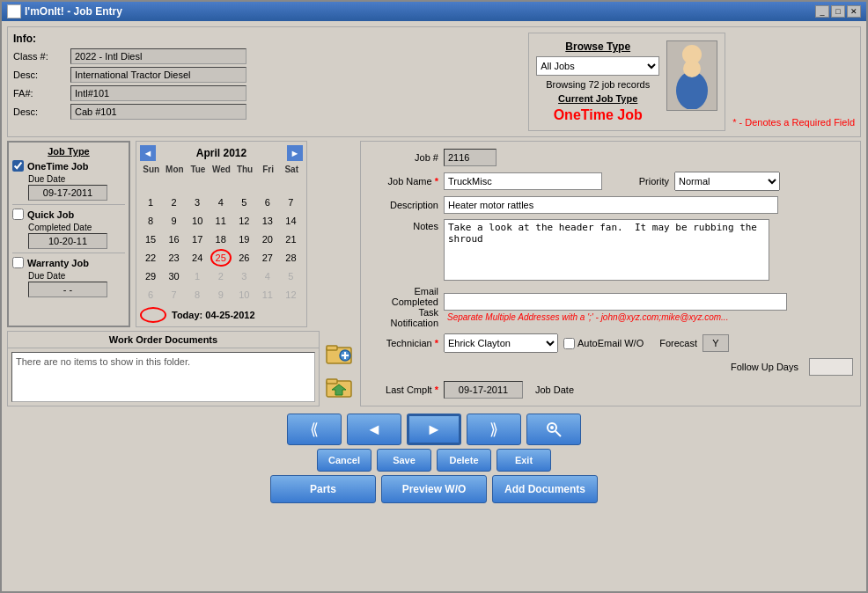 Image resolution: width=868 pixels, height=593 pixels. What do you see at coordinates (464, 460) in the screenshot?
I see `delete-button: Delete` at bounding box center [464, 460].